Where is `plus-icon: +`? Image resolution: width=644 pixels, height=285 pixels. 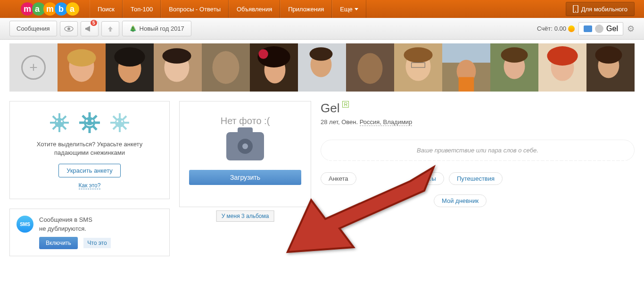 plus-icon: + is located at coordinates (33, 67).